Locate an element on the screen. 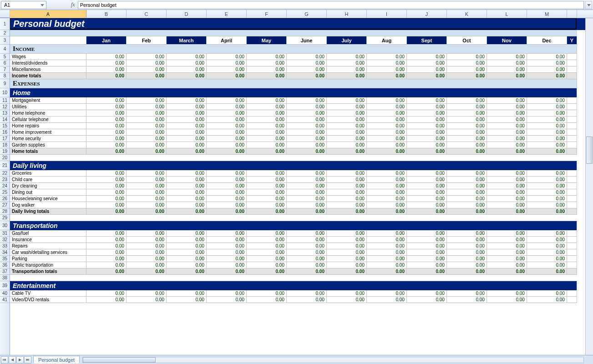  month-header: May is located at coordinates (267, 40).